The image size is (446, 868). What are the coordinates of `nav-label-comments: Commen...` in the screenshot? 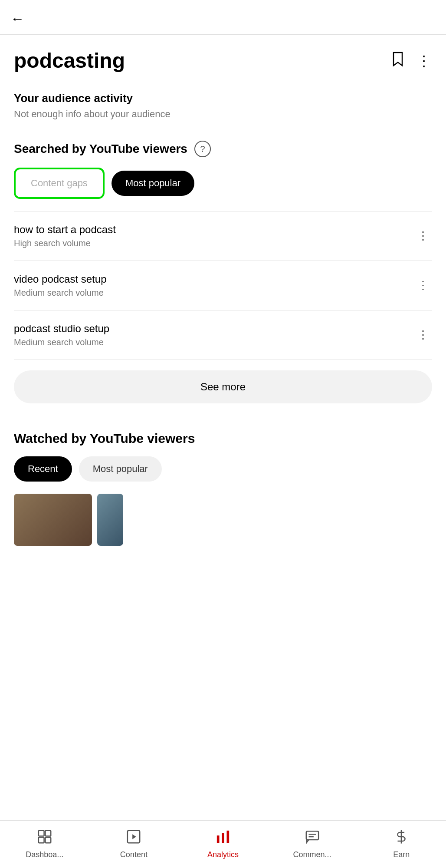 It's located at (312, 855).